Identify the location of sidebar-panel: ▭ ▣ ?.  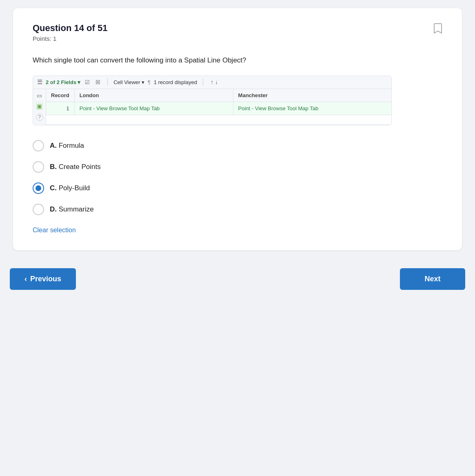
(40, 107).